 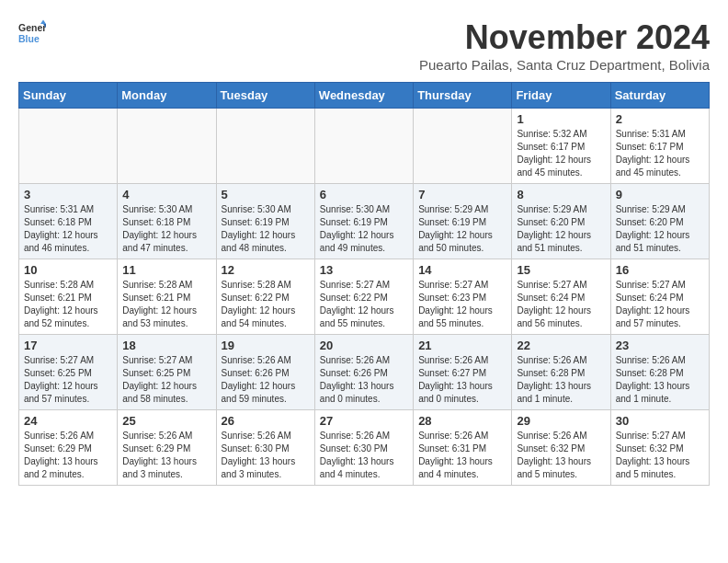 What do you see at coordinates (463, 222) in the screenshot?
I see `calendar-cell: 7Sunrise: 5:29 AM Sunset: 6:19 PM Daylig…` at bounding box center [463, 222].